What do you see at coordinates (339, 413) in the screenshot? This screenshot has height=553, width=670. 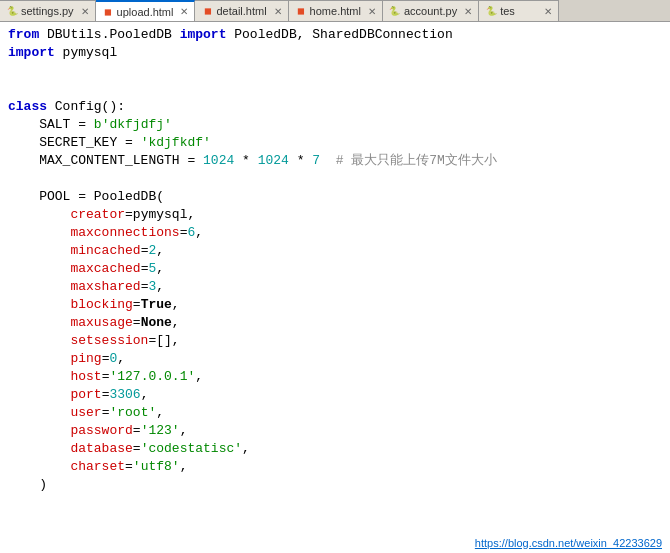 I see `code-line-22: user='root',` at bounding box center [339, 413].